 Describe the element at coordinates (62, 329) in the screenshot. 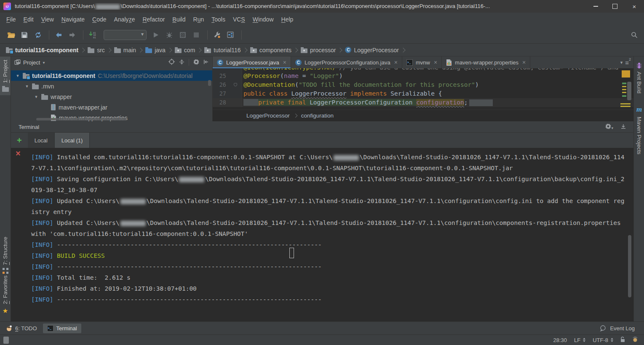

I see `terminal-toolwindow-button: >_ Terminal` at that location.